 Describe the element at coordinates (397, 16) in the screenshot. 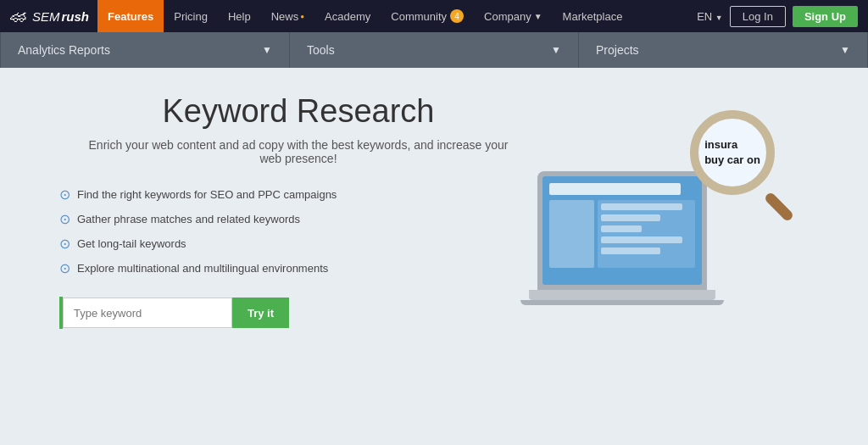

I see `nav-items: Features Pricing Help News ● Academy Com…` at that location.